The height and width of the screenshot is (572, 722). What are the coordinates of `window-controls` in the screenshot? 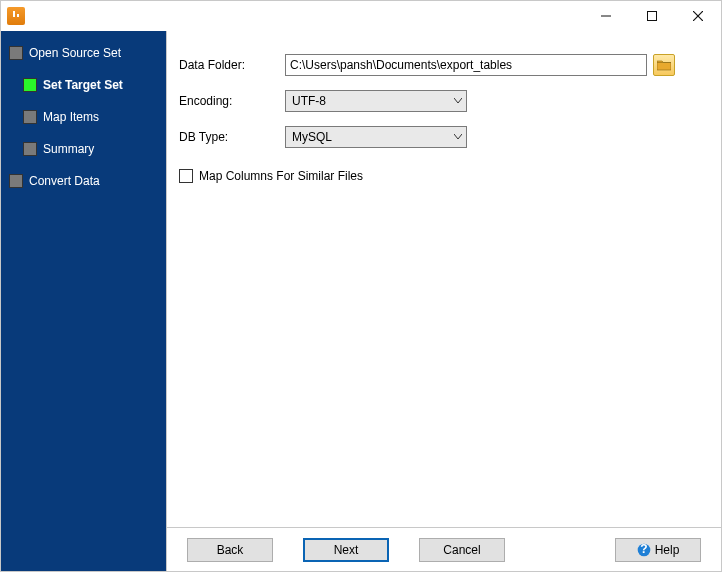 It's located at (652, 16).